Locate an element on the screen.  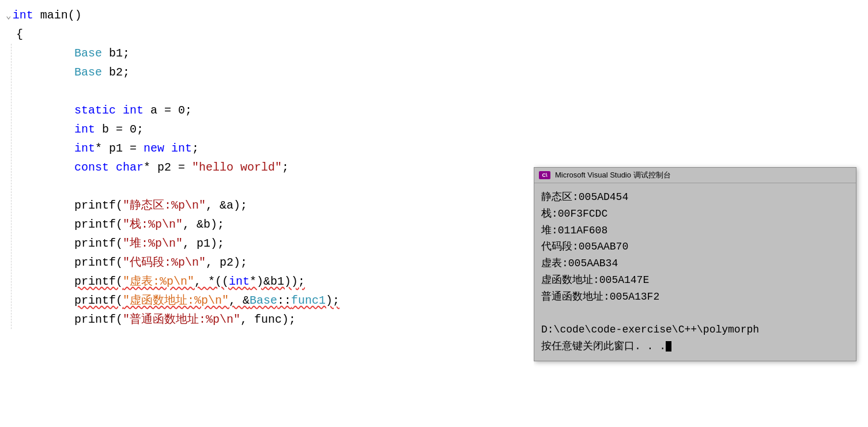
code-line-const-p2: const char * p2 = "hello world" ; is located at coordinates (286, 167).